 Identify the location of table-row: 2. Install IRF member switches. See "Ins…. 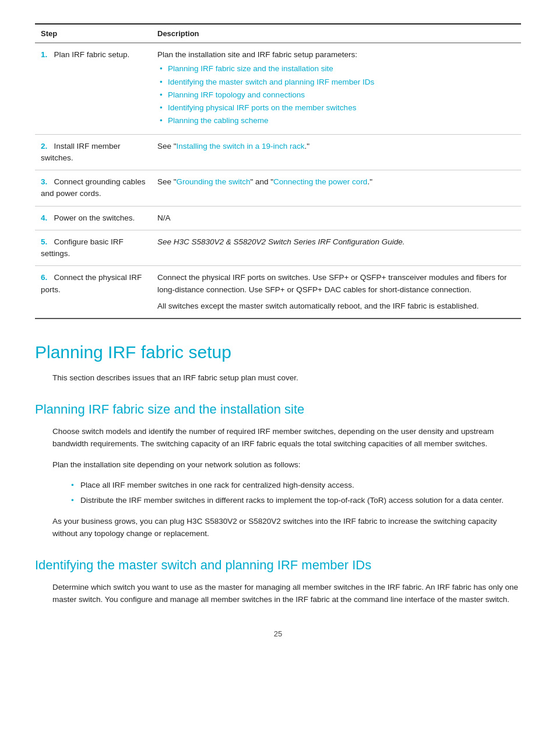
(278, 152).